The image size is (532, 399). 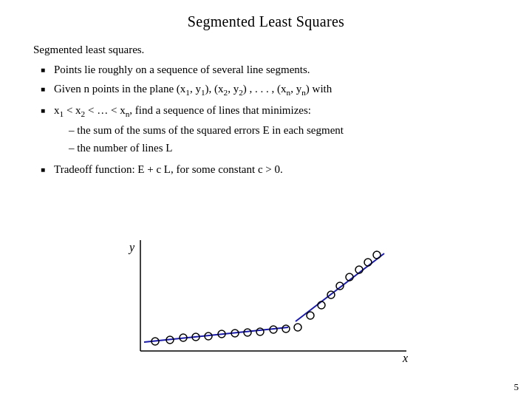 I want to click on sub-list-item: – the sum of the sums of the squared err…, so click(x=200, y=130).